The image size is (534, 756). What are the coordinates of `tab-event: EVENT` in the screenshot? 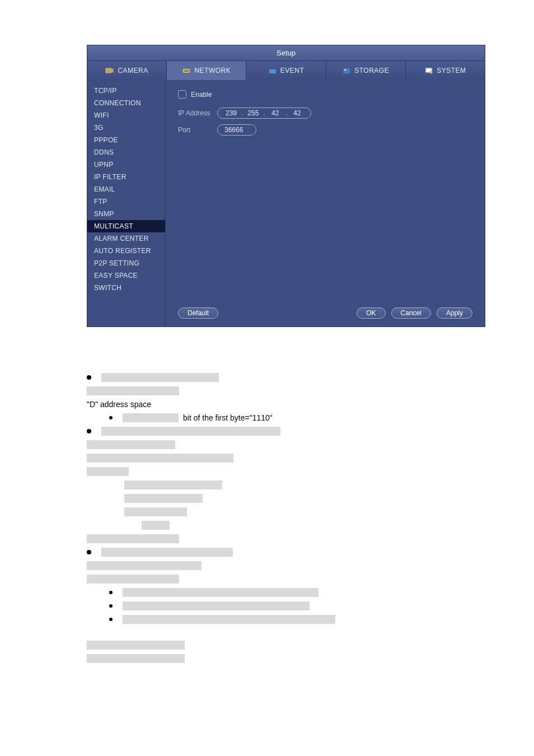 It's located at (286, 71).